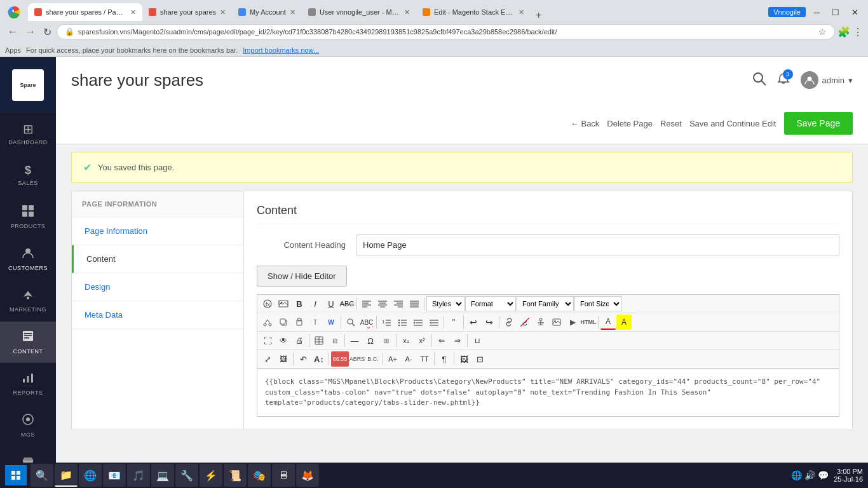 The width and height of the screenshot is (868, 488). Describe the element at coordinates (319, 359) in the screenshot. I see `toolbar-btn-textalign: A↕` at that location.